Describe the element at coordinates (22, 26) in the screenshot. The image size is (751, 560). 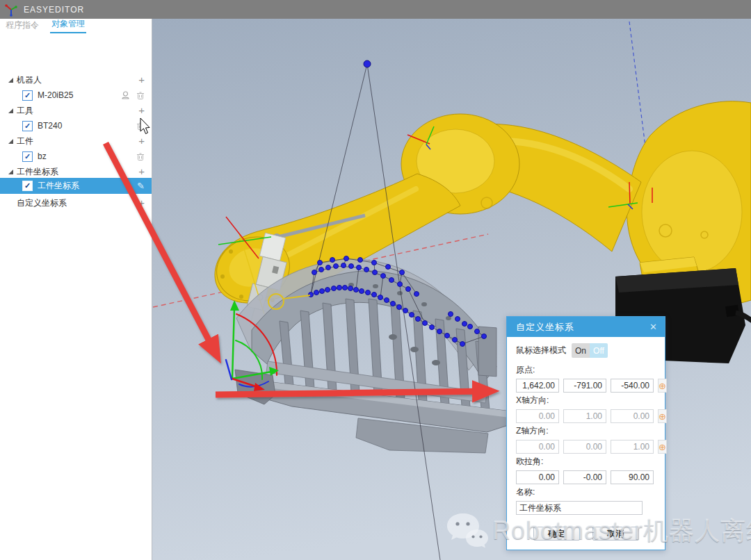
I see `tab-program-instructions: 程序指令` at that location.